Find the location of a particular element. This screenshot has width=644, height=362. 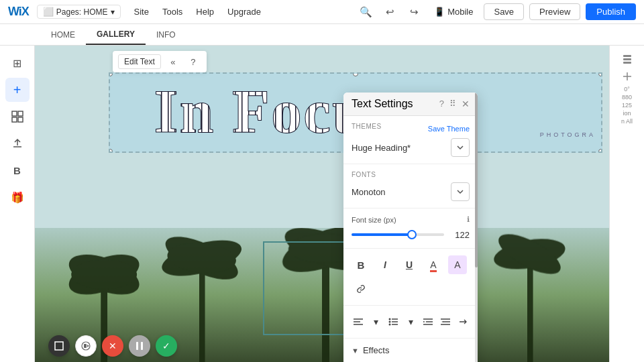

mini-layers-icon is located at coordinates (627, 59).